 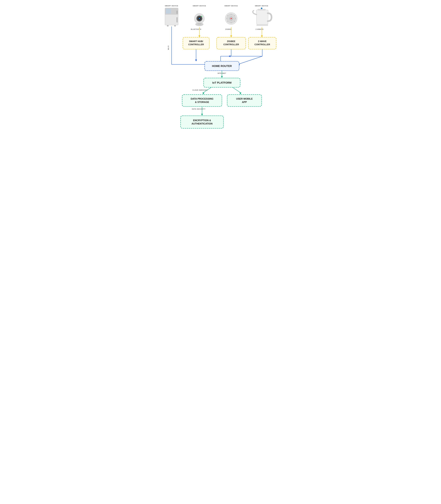 I want to click on kettle-base, so click(x=262, y=25).